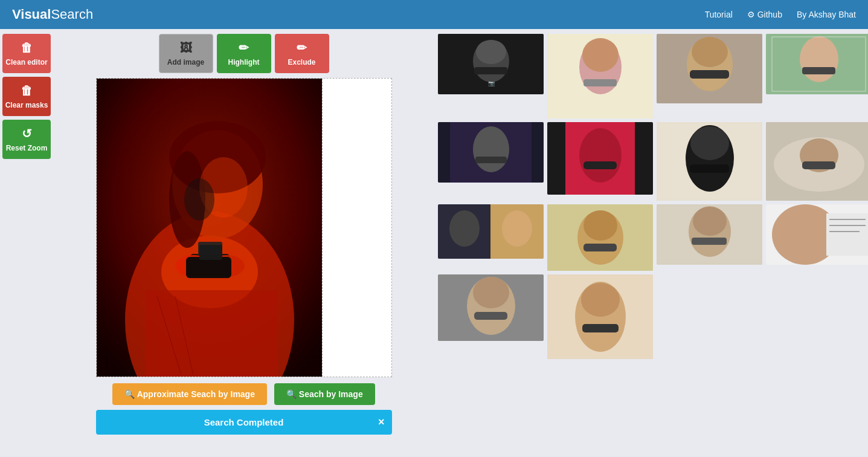 The height and width of the screenshot is (457, 868). I want to click on toolbar: 🗑 Clean editor 🗑 Clear masks ↺ Reset Zoo…, so click(27, 243).